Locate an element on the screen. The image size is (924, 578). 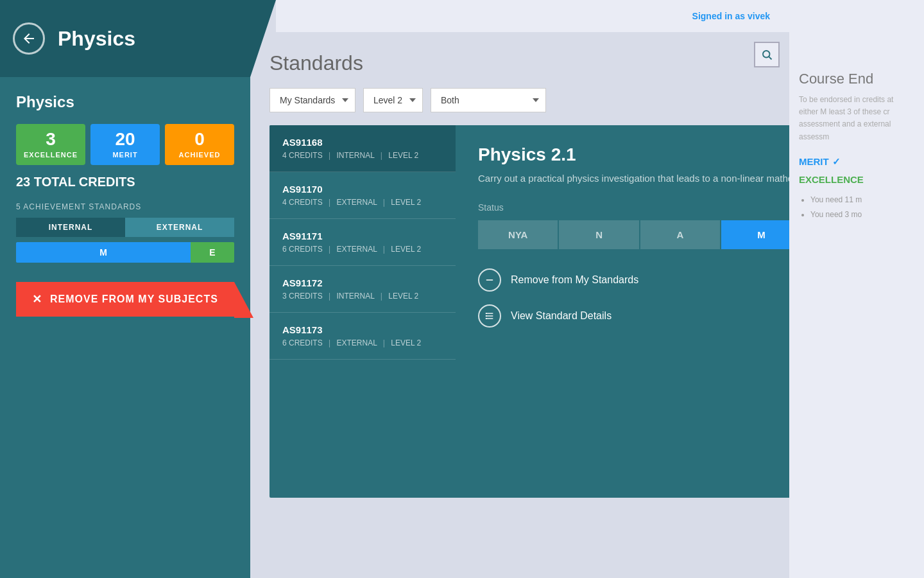
standard-code: AS91171 is located at coordinates (363, 236).